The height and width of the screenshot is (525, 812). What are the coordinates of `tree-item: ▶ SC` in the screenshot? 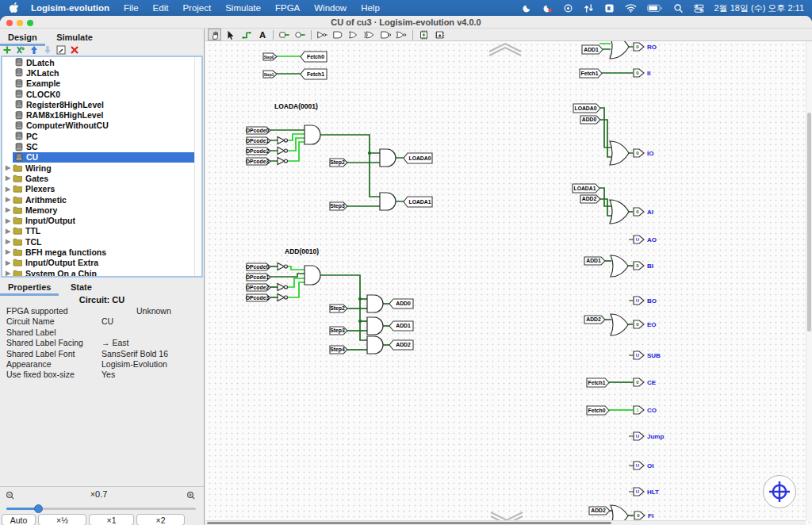 It's located at (102, 146).